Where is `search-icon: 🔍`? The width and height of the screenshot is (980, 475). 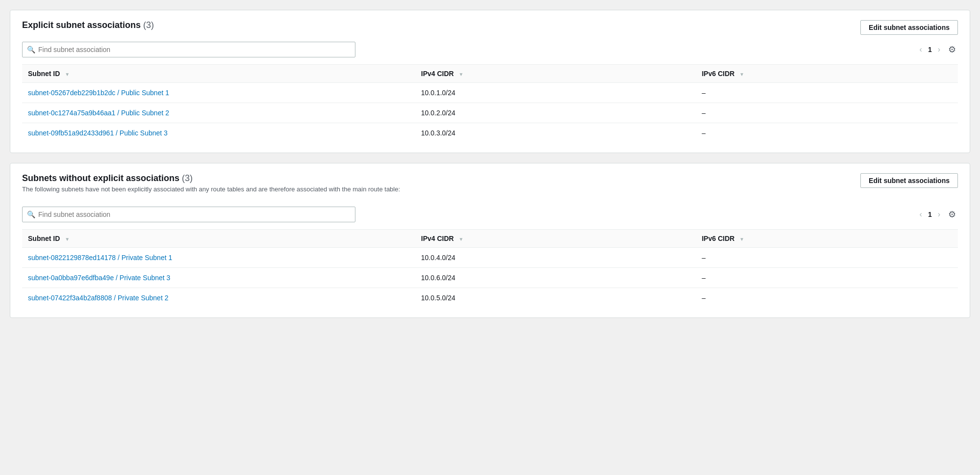
search-icon: 🔍 is located at coordinates (31, 50).